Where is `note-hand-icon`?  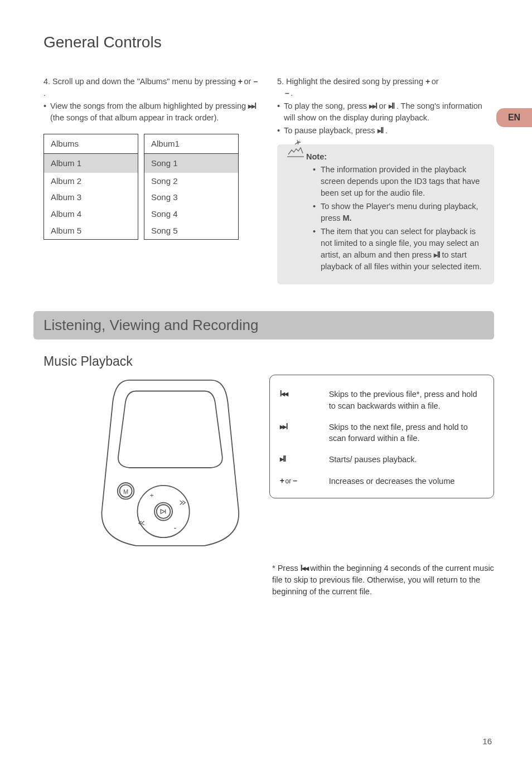 note-hand-icon is located at coordinates (296, 150).